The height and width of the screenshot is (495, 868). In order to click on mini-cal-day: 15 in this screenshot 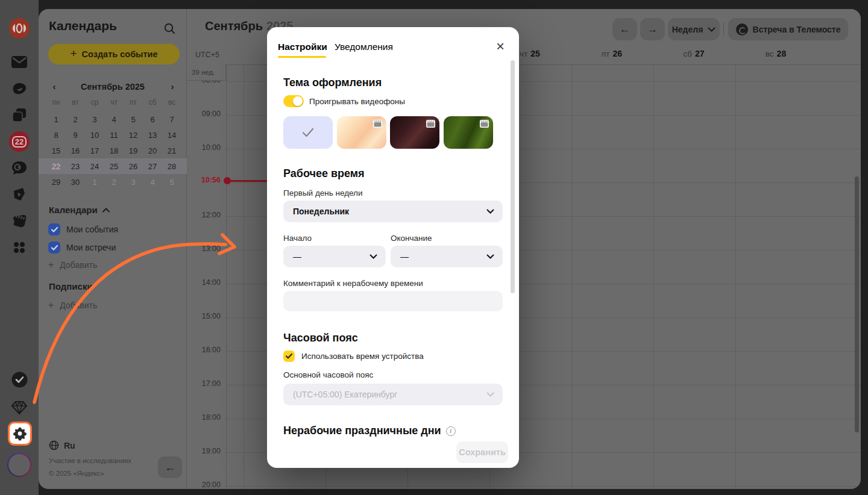, I will do `click(56, 151)`.